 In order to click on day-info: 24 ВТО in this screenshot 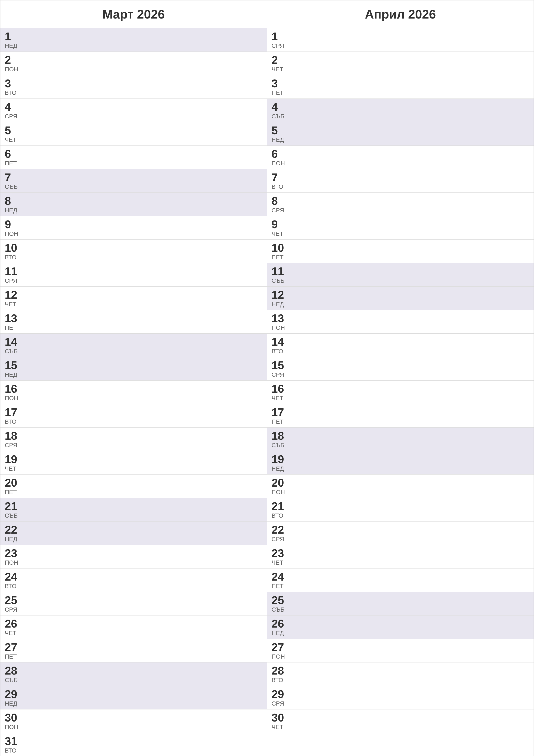, I will do `click(11, 580)`.